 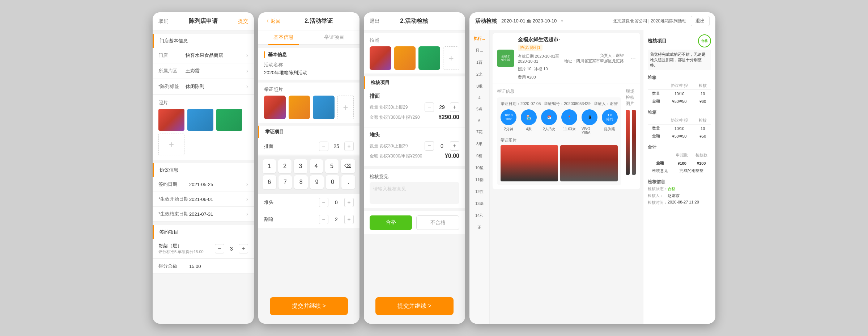 I want to click on cold-box-table: 协议/申报 检核 数量 10/10 10 金额, so click(x=679, y=93).